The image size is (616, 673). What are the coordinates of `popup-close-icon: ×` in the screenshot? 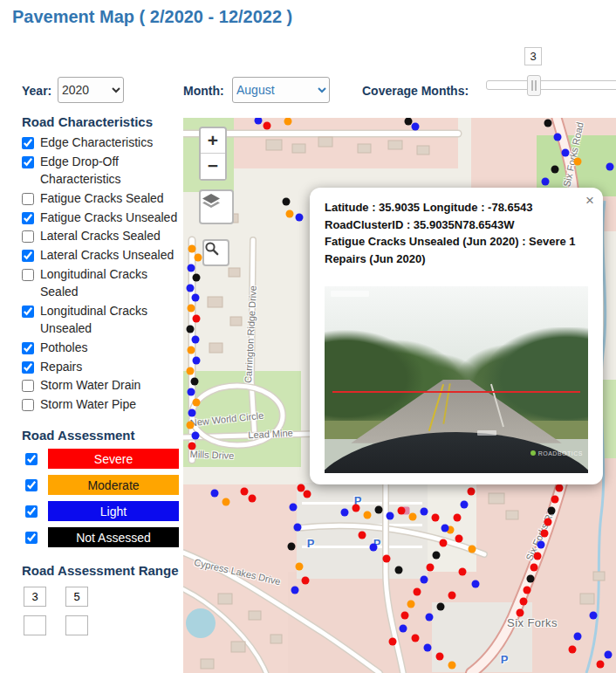 It's located at (590, 201).